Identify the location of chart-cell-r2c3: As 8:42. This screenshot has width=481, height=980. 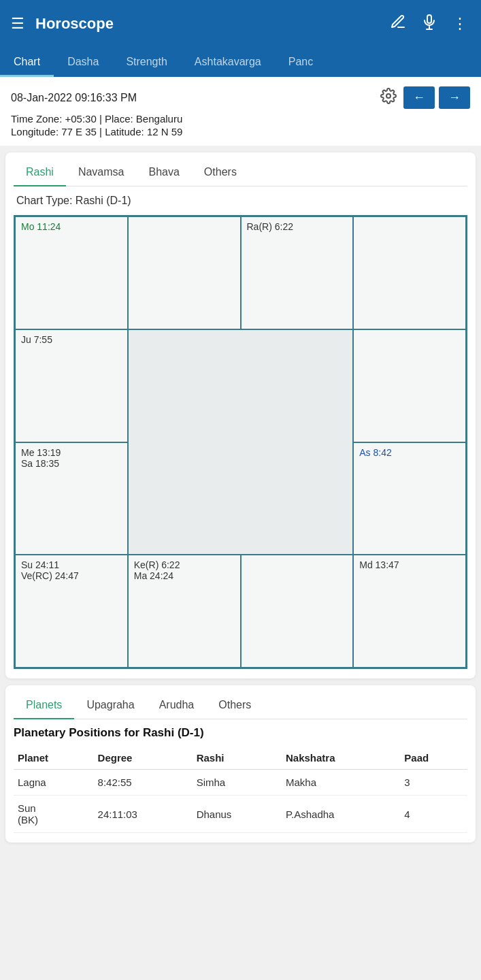
(410, 499).